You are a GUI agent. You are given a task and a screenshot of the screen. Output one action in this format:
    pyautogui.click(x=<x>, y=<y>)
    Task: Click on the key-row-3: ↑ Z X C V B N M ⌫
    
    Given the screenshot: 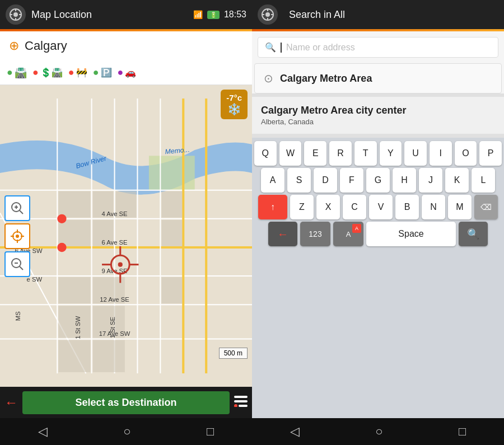 What is the action you would take?
    pyautogui.click(x=378, y=207)
    